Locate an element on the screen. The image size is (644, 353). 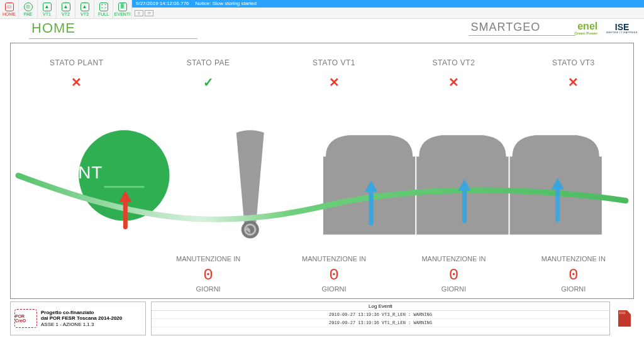
page-title: HOME is located at coordinates (53, 28).